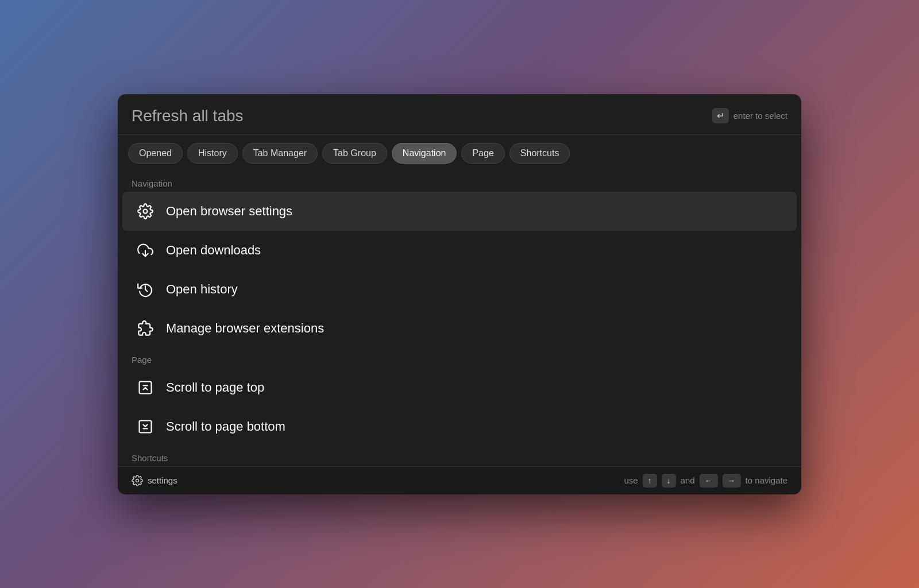 The image size is (919, 588). What do you see at coordinates (422, 116) in the screenshot?
I see `search-input` at bounding box center [422, 116].